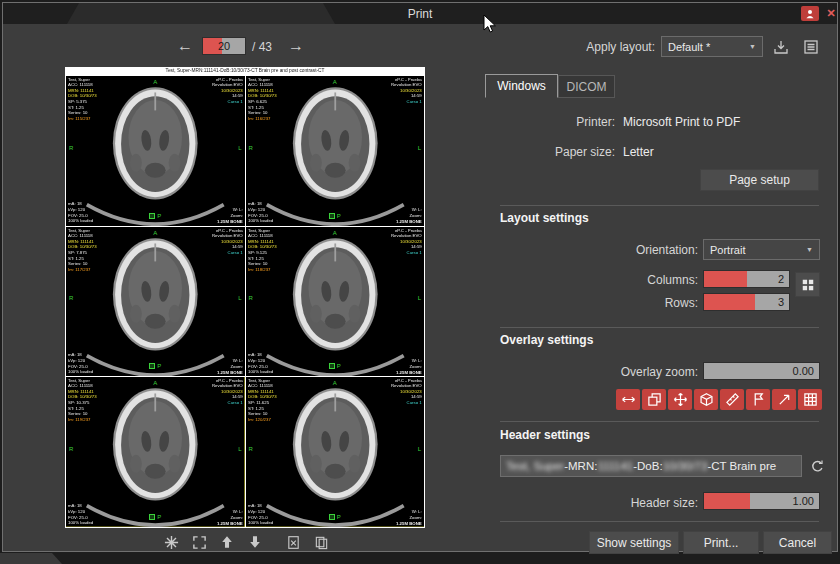 The width and height of the screenshot is (840, 564). What do you see at coordinates (746, 279) in the screenshot?
I see `columns-slider: 2` at bounding box center [746, 279].